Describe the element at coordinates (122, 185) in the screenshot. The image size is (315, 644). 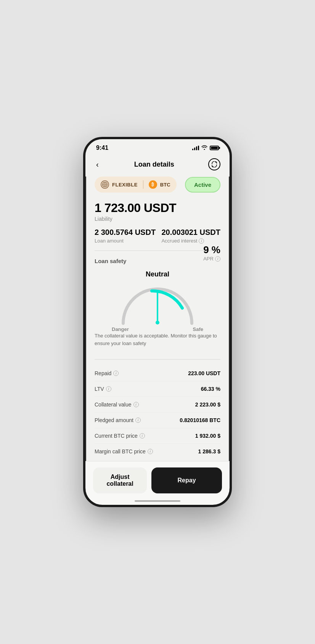
I see `flex-part: FLEXIBLE` at that location.